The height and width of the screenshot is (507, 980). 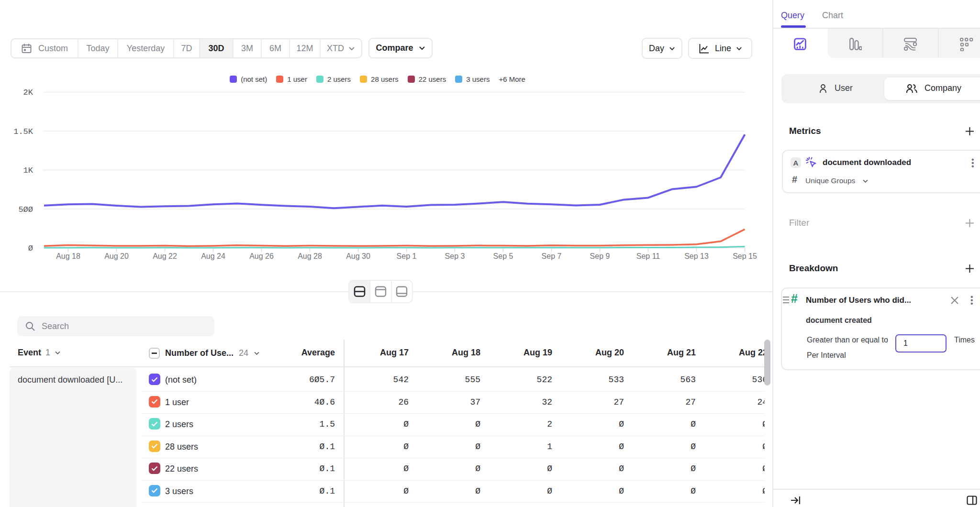 I want to click on svg-text: Sep 1, so click(x=407, y=256).